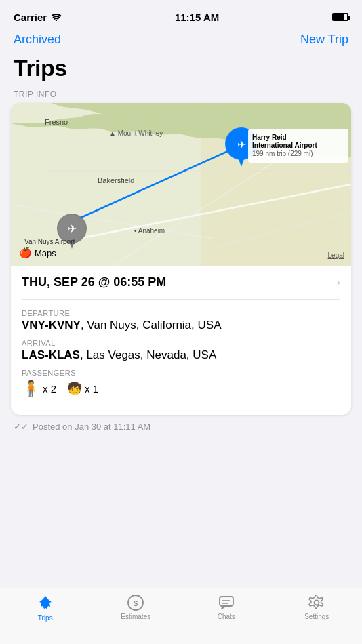 The width and height of the screenshot is (362, 644). Describe the element at coordinates (30, 18) in the screenshot. I see `carrier-text: Carrier` at that location.